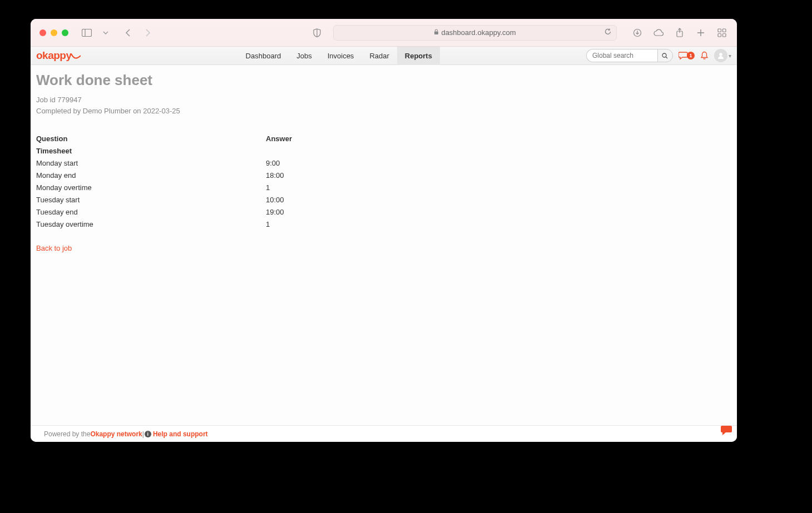  Describe the element at coordinates (384, 100) in the screenshot. I see `job-id-line: Job id 779947` at that location.